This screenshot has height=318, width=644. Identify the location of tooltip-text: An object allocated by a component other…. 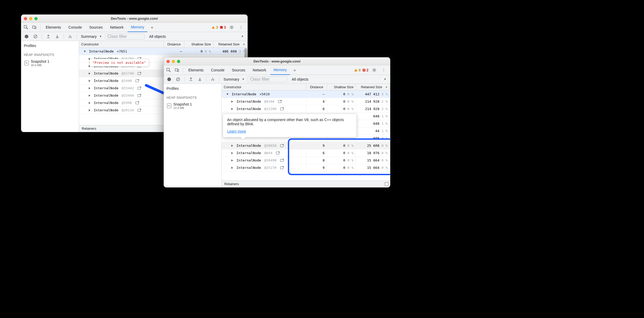
(290, 122).